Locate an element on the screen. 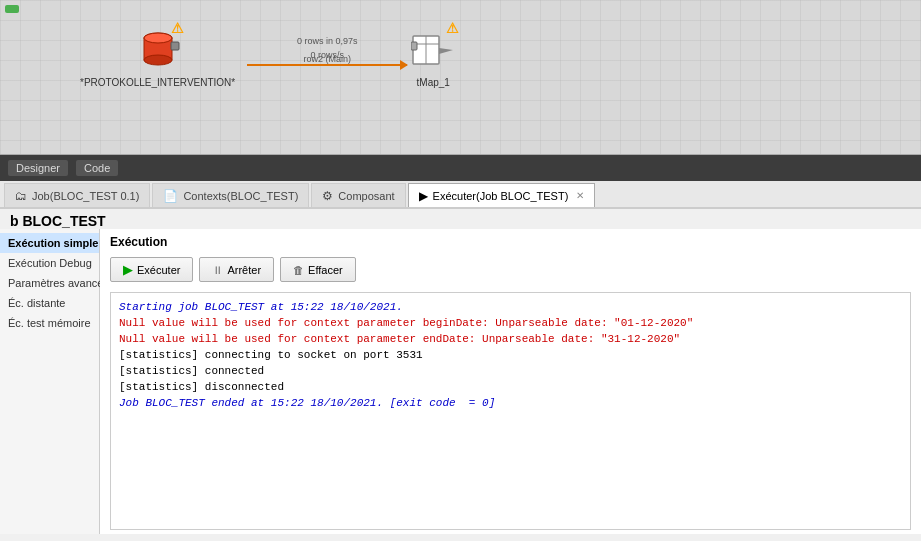 Image resolution: width=921 pixels, height=541 pixels. execution-section-title: Exécution is located at coordinates (510, 240).